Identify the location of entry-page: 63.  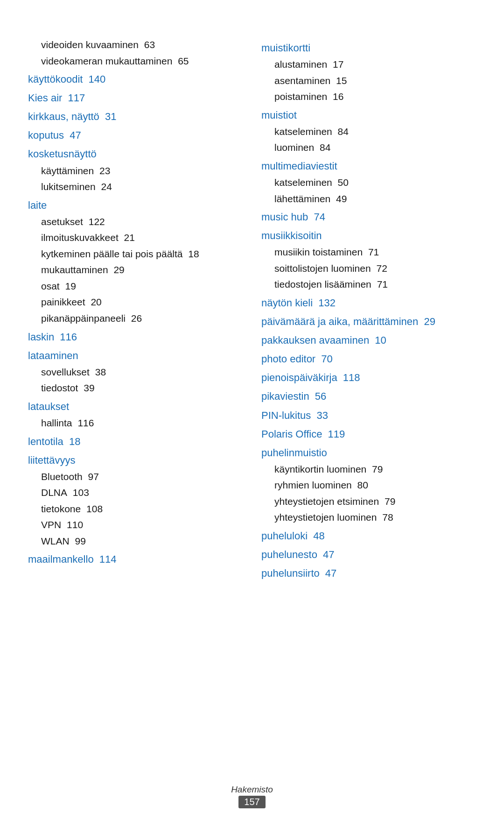
(148, 45).